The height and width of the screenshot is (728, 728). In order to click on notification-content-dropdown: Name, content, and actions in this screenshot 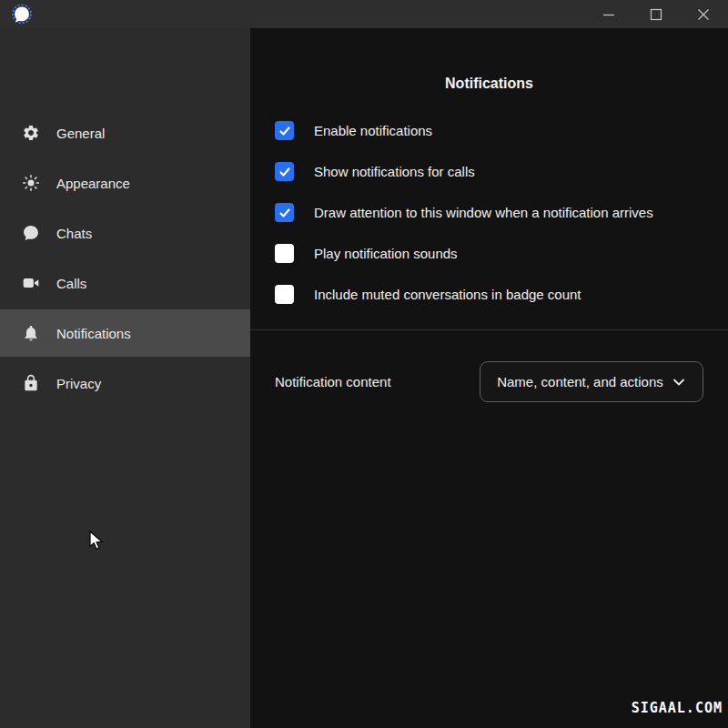, I will do `click(592, 382)`.